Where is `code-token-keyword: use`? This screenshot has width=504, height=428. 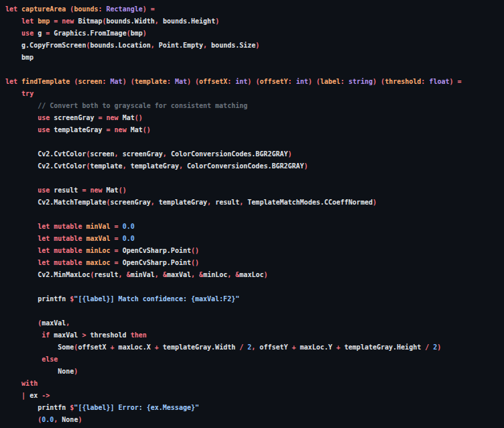 code-token-keyword: use is located at coordinates (46, 191).